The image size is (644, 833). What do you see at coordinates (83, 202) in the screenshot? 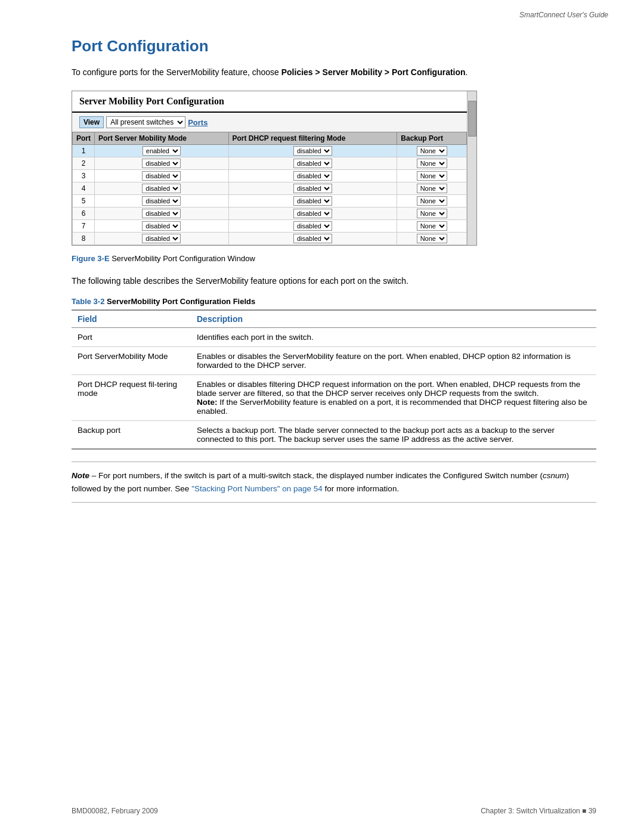
I see `port-number: 5` at bounding box center [83, 202].